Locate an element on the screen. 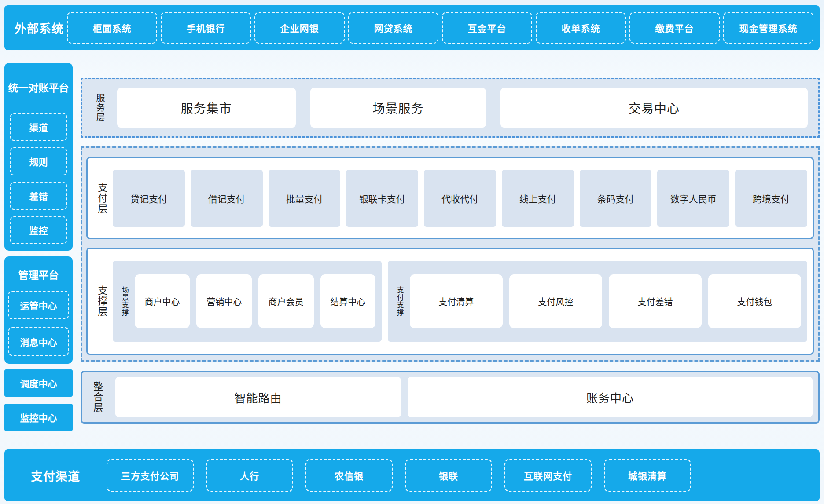  external-system-item: 缴费平台 is located at coordinates (674, 28).